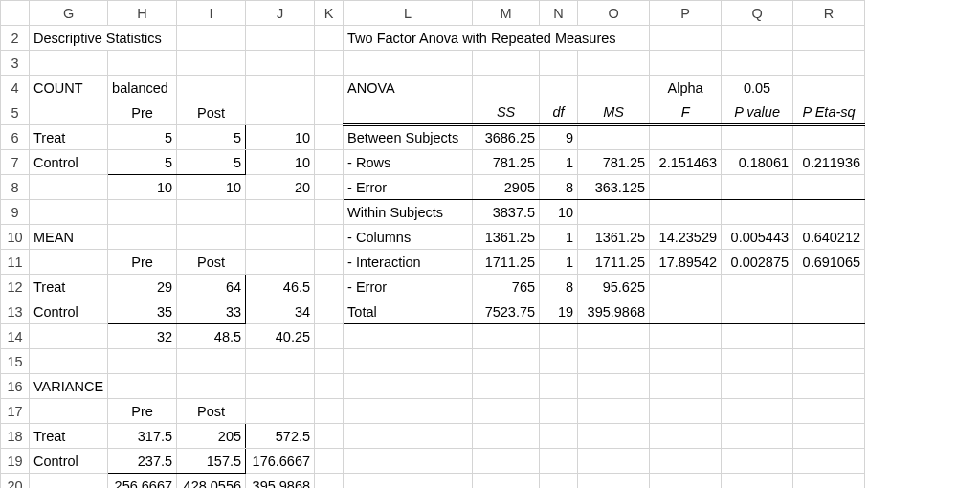 This screenshot has height=488, width=980. I want to click on cell: df, so click(559, 113).